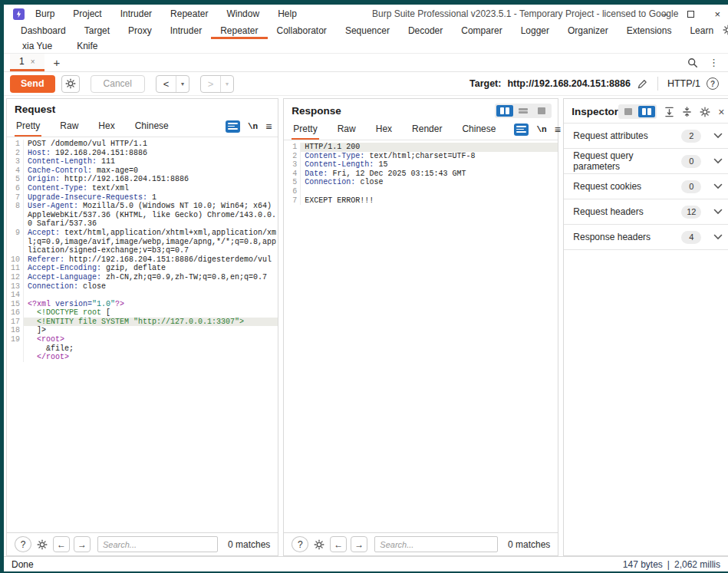 The width and height of the screenshot is (728, 573). I want to click on tab-logger: Logger, so click(535, 31).